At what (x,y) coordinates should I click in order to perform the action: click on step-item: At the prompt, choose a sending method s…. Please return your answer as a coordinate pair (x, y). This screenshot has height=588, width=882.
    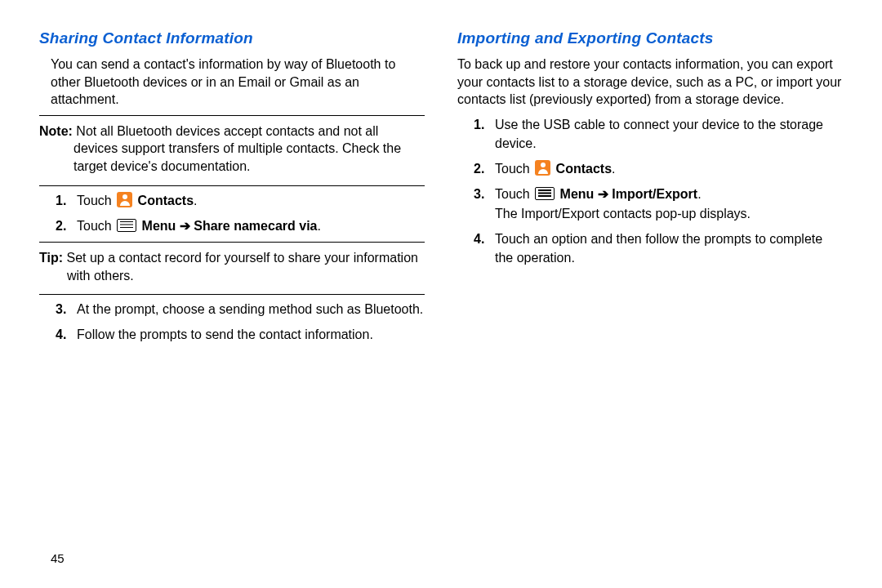
    Looking at the image, I should click on (242, 309).